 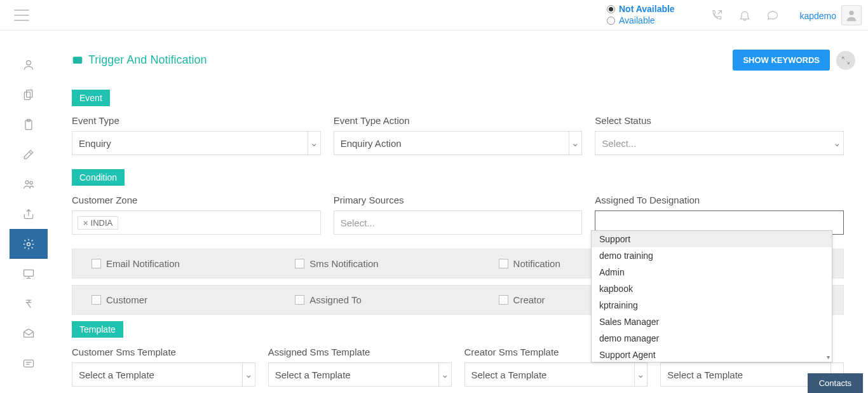 I want to click on check-email: Email Notification, so click(x=193, y=263).